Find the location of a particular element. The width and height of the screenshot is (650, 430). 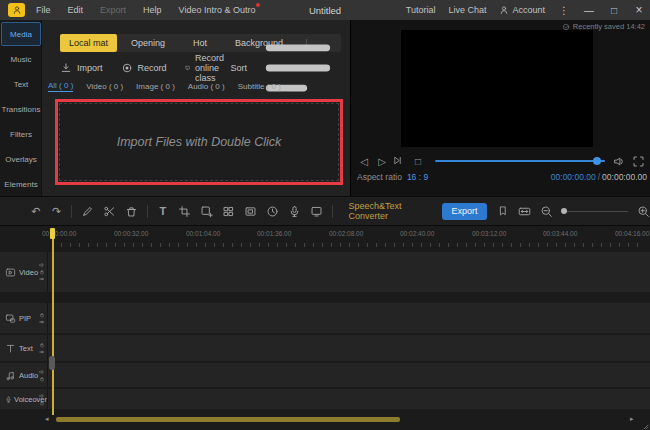

play-button: ▷ is located at coordinates (382, 162).